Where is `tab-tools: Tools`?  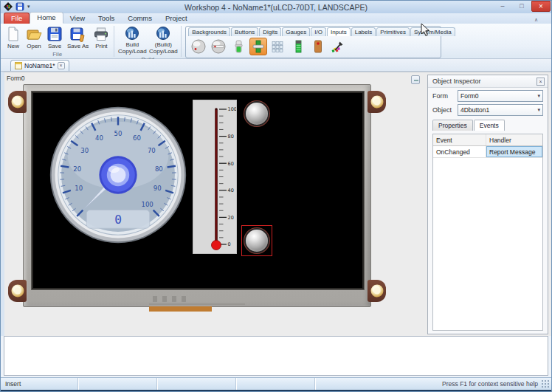 tab-tools: Tools is located at coordinates (106, 18).